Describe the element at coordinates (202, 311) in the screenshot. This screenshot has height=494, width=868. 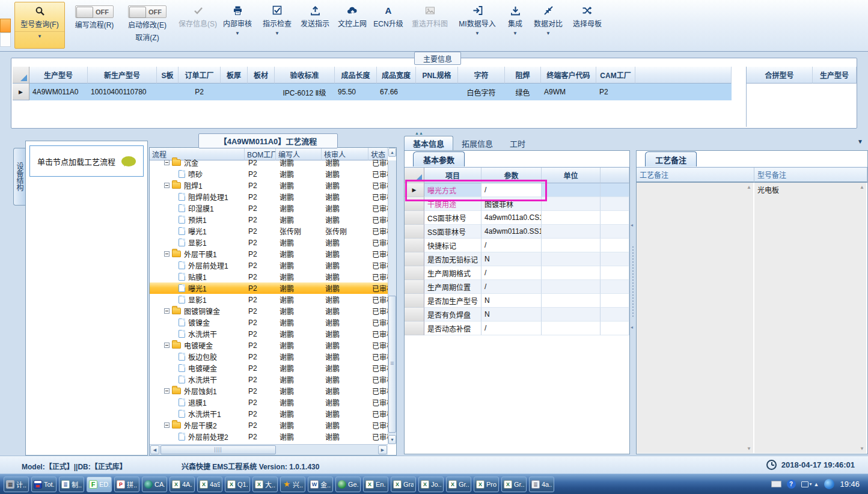
I see `tree-node-label: 图镀铜镍金` at that location.